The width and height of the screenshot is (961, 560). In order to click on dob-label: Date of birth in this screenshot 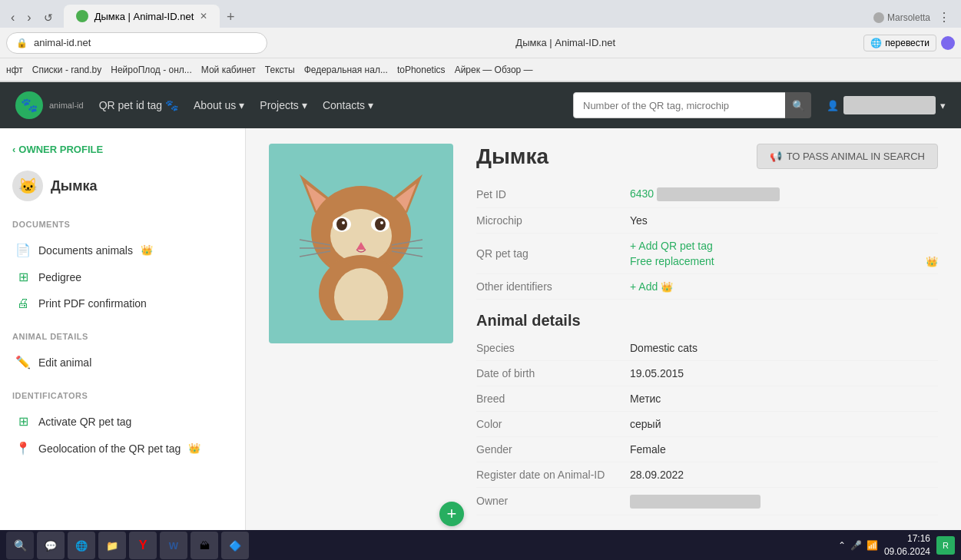, I will do `click(553, 373)`.